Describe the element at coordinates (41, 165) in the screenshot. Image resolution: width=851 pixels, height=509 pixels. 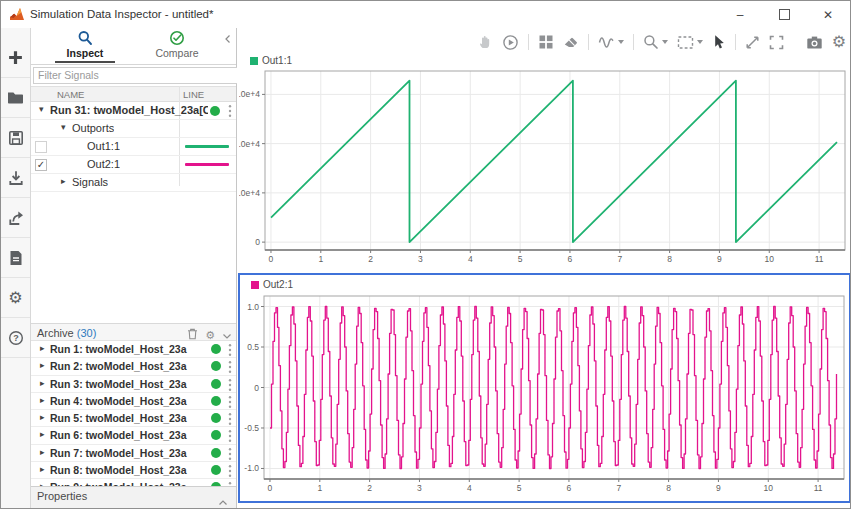
I see `checkbox-checked: ✓` at that location.